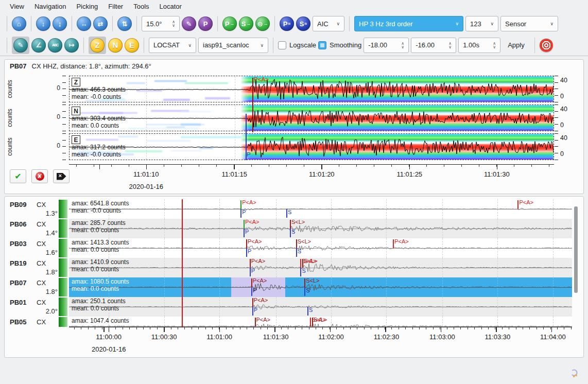  Describe the element at coordinates (141, 6) in the screenshot. I see `menu-tools: Tools` at that location.